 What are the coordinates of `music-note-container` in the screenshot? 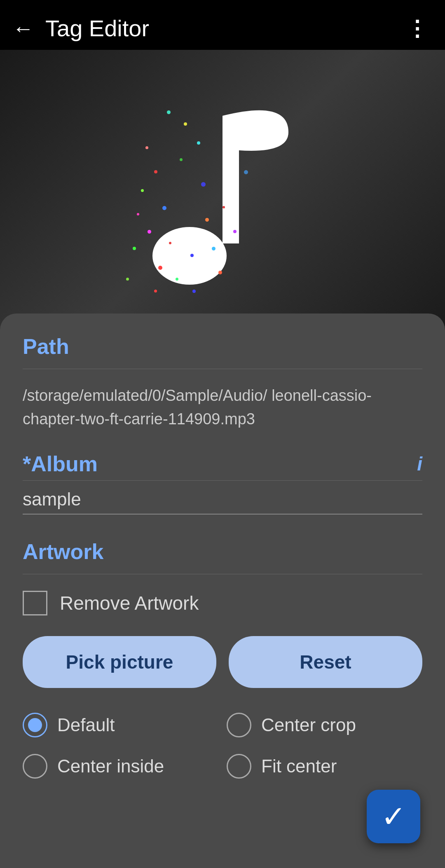 It's located at (222, 194).